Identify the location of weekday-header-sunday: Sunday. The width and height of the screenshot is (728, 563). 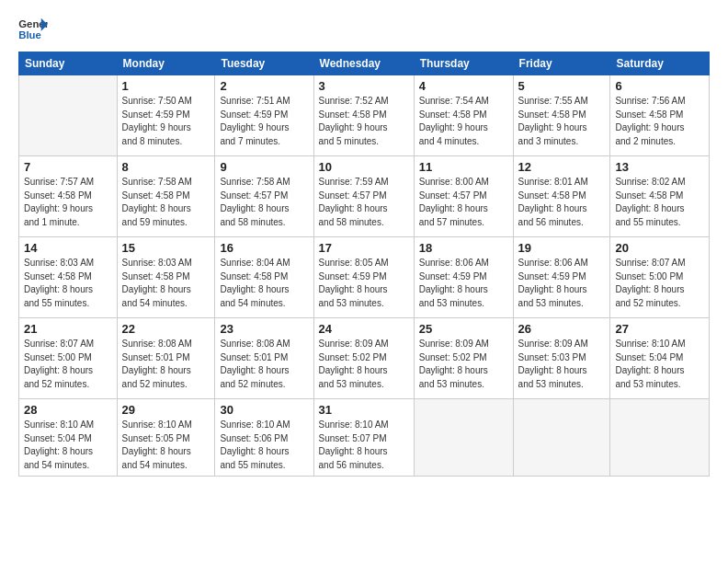
(68, 64).